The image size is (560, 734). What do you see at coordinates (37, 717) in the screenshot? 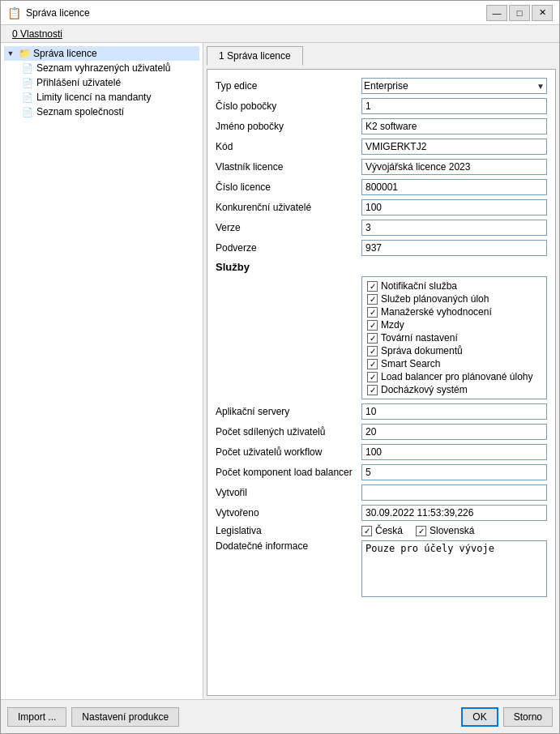
I see `import-button: Import ...` at bounding box center [37, 717].